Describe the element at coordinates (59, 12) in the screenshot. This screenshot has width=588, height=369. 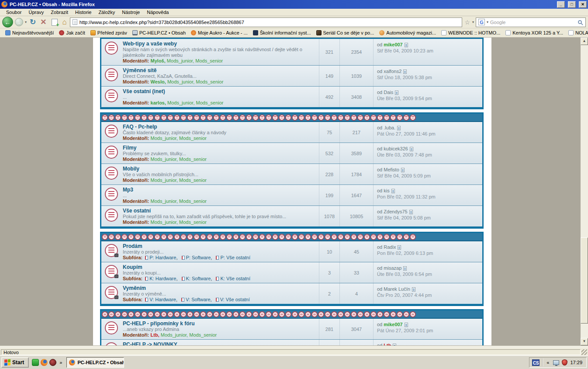
I see `menu-zobrazit: Zobrazit` at that location.